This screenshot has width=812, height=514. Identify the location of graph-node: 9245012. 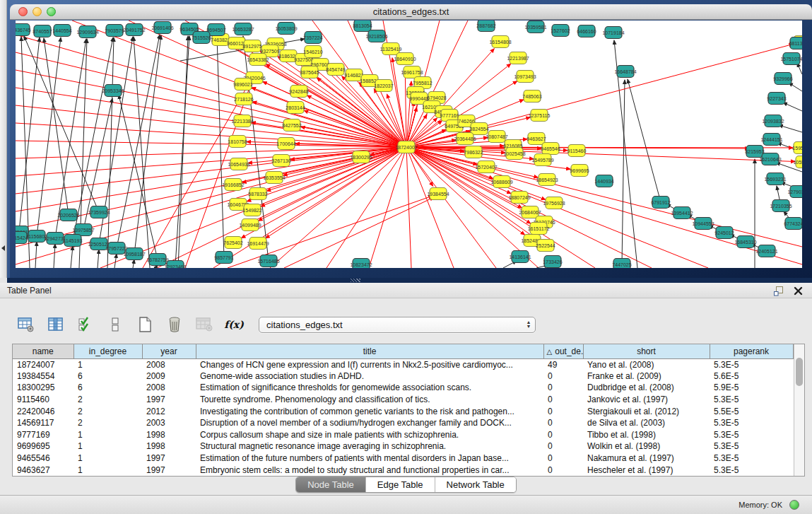
(724, 233).